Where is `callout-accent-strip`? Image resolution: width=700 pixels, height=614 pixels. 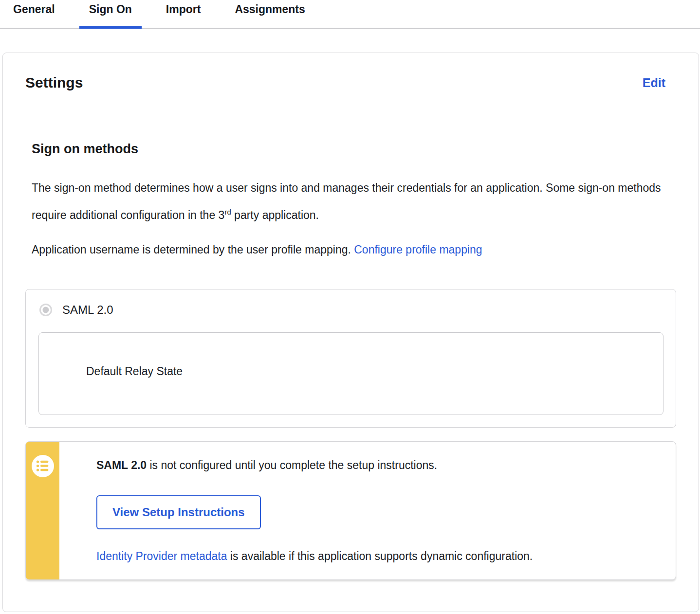 callout-accent-strip is located at coordinates (43, 511).